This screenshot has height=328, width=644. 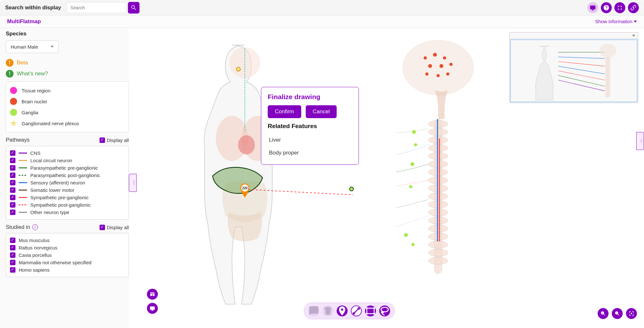 What do you see at coordinates (59, 198) in the screenshot?
I see `pathway-label: Sympathetic pre-ganglionic` at bounding box center [59, 198].